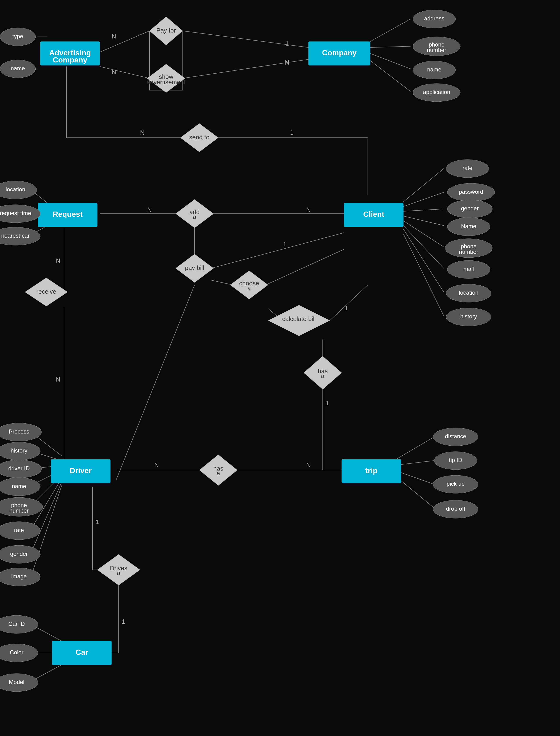  Describe the element at coordinates (469, 293) in the screenshot. I see `attr-label-cl-location: location` at that location.